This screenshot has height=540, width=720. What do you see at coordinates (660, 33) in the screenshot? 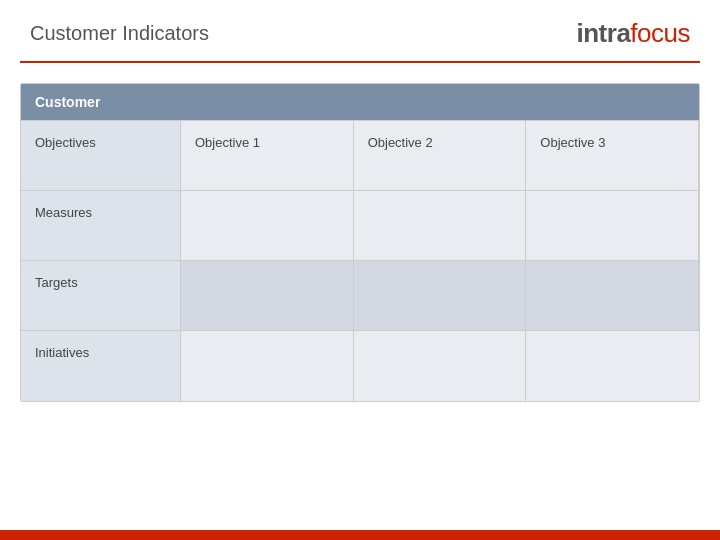
I see `logo-focus: focus` at bounding box center [660, 33].